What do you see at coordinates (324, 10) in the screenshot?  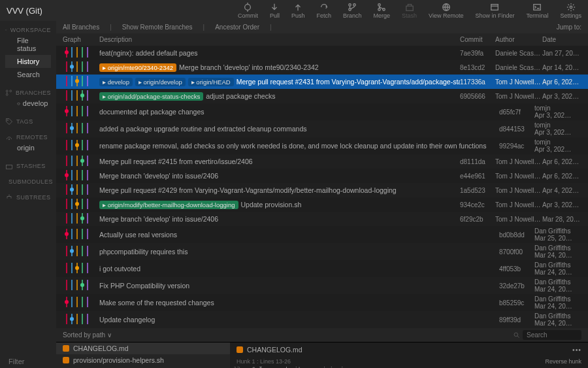 I see `fetch-button: Fetch` at bounding box center [324, 10].